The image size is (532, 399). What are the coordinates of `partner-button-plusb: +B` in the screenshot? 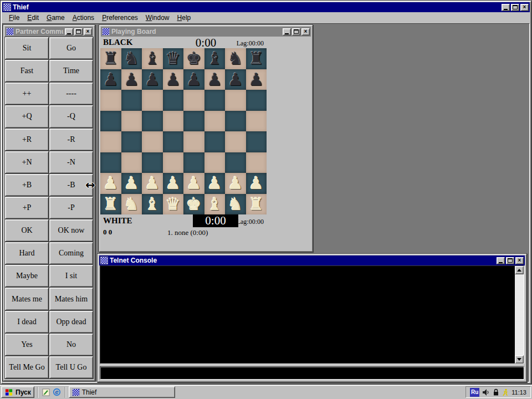 It's located at (27, 185).